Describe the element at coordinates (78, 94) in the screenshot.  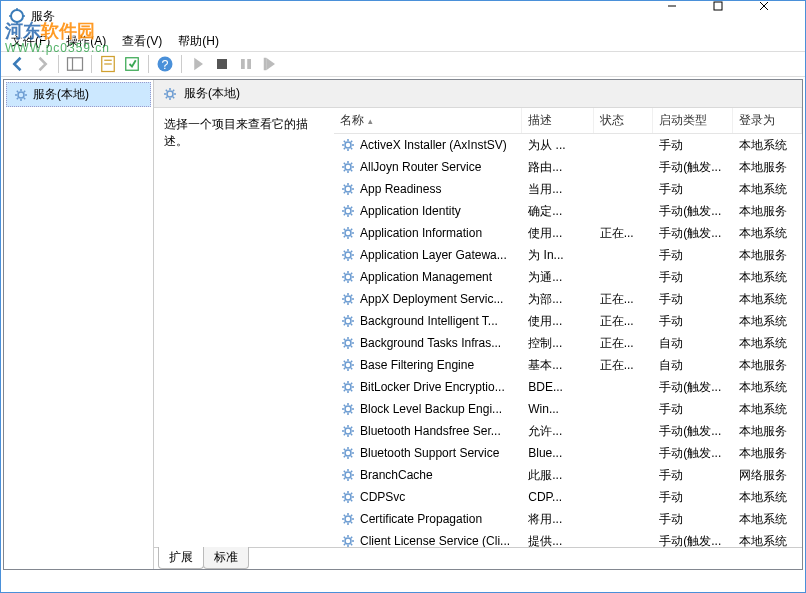
I see `tree-root: 服务(本地)` at that location.